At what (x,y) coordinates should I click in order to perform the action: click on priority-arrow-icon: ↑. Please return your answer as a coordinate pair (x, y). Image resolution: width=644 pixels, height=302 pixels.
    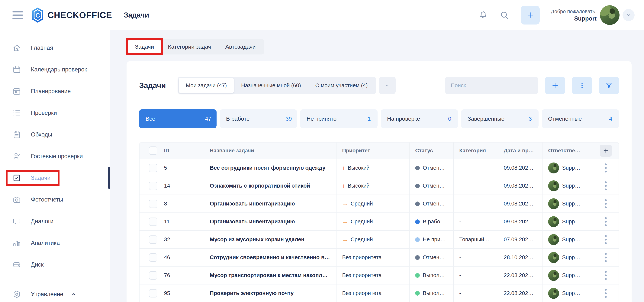
    Looking at the image, I should click on (344, 168).